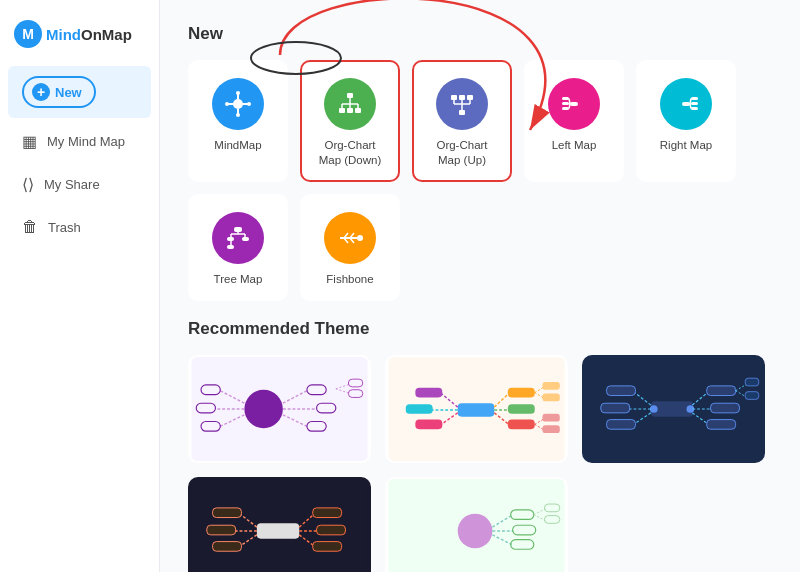 This screenshot has height=572, width=800. Describe the element at coordinates (238, 104) in the screenshot. I see `mindmap-icon` at that location.